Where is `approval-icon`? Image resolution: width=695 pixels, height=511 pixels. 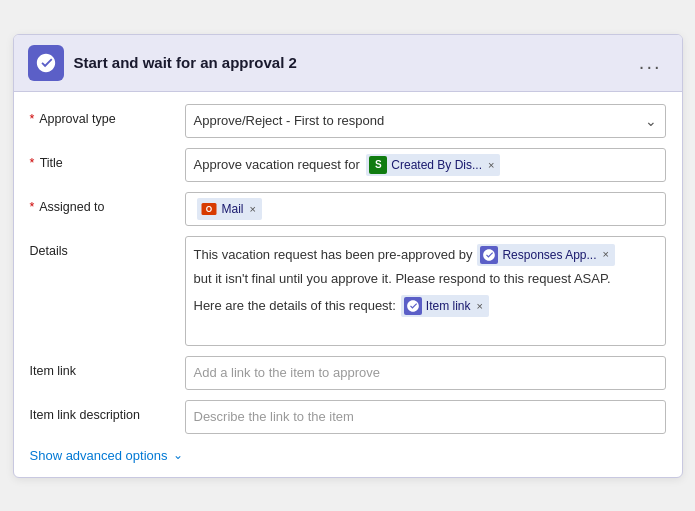 approval-icon is located at coordinates (46, 63).